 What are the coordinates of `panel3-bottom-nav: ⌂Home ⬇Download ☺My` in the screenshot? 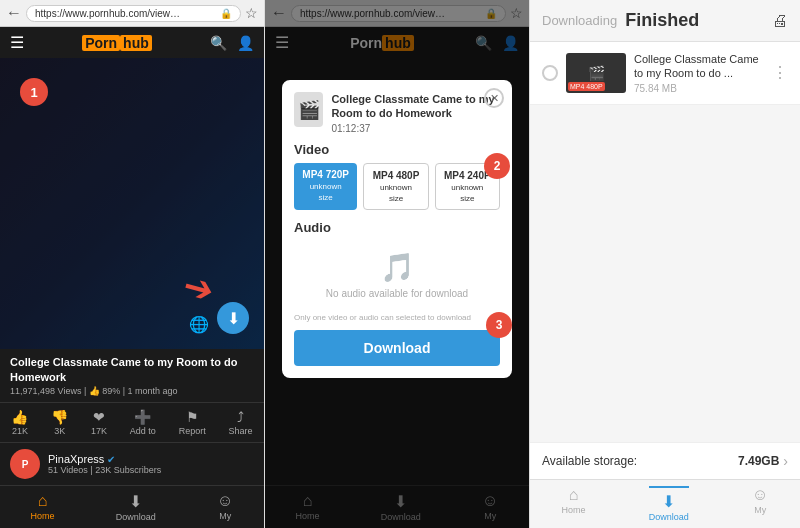 It's located at (665, 504).